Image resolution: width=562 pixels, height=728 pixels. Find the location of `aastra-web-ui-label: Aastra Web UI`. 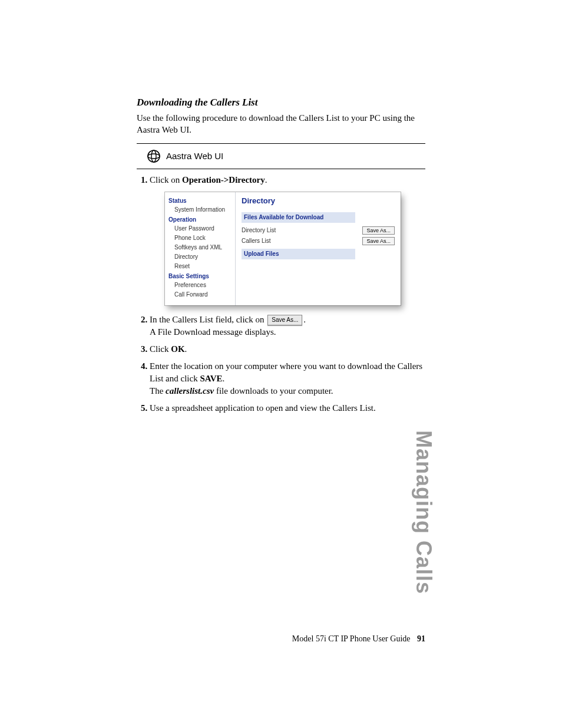

aastra-web-ui-label: Aastra Web UI is located at coordinates (194, 156).